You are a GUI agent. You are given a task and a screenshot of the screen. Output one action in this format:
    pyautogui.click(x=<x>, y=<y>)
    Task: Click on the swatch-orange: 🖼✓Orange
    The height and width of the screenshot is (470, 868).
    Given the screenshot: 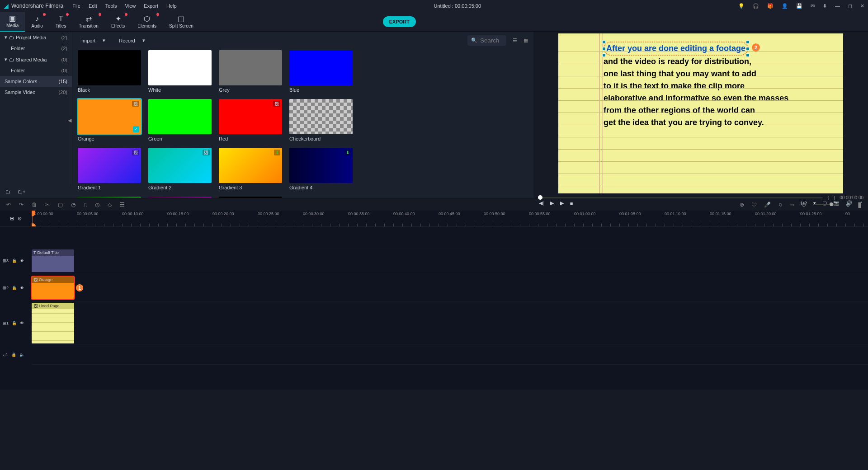 What is the action you would take?
    pyautogui.click(x=109, y=120)
    